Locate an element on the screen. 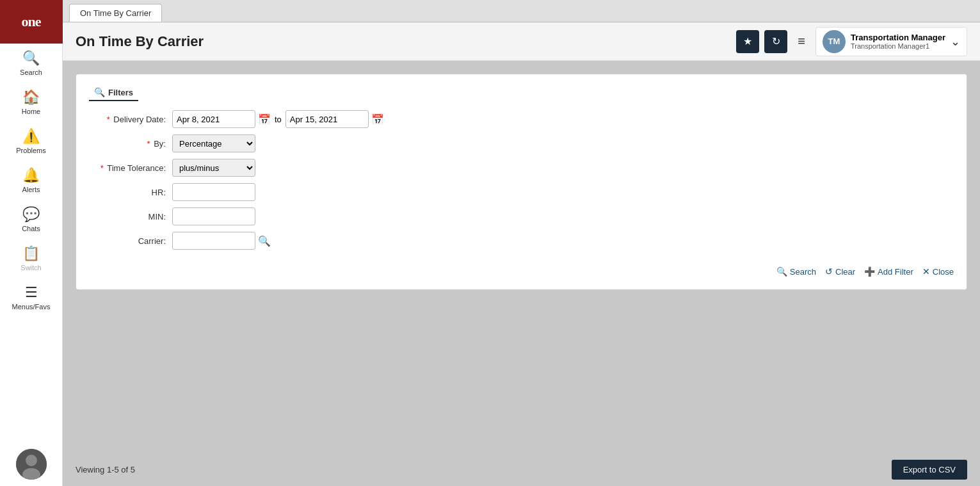  close-action: ✕ Close is located at coordinates (938, 271).